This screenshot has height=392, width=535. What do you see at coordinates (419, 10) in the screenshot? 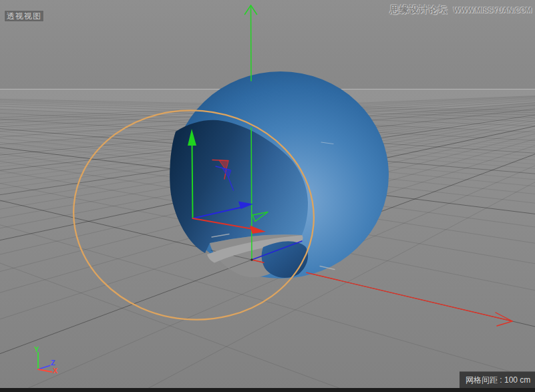
I see `watermark-site-name: 思缘设计论坛` at bounding box center [419, 10].